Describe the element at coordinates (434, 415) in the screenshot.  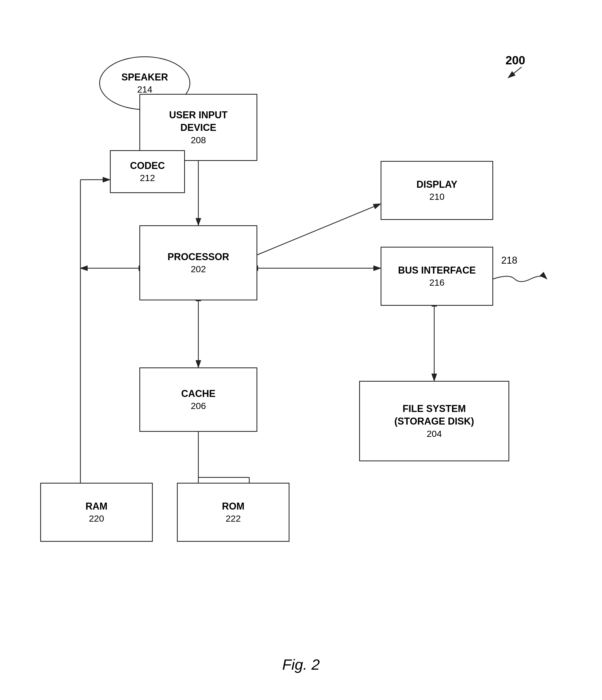
I see `file-system-label: FILE SYSTEM(STORAGE DISK)` at that location.